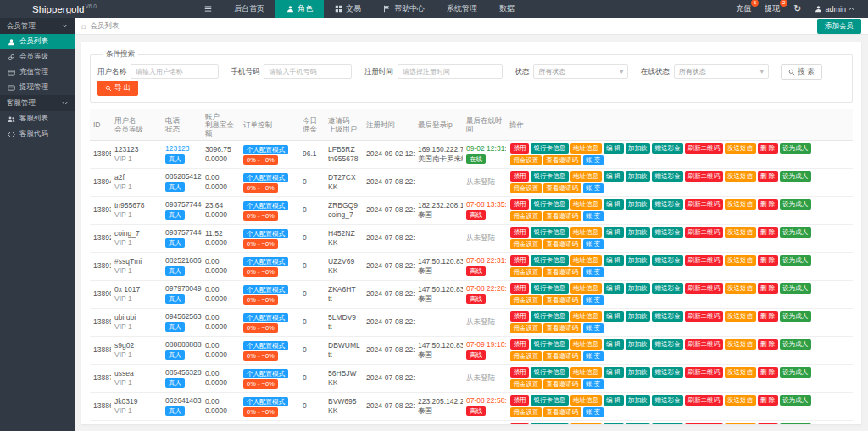 The image size is (868, 431). Describe the element at coordinates (772, 8) in the screenshot. I see `withdraw-notice: 提现 2` at that location.